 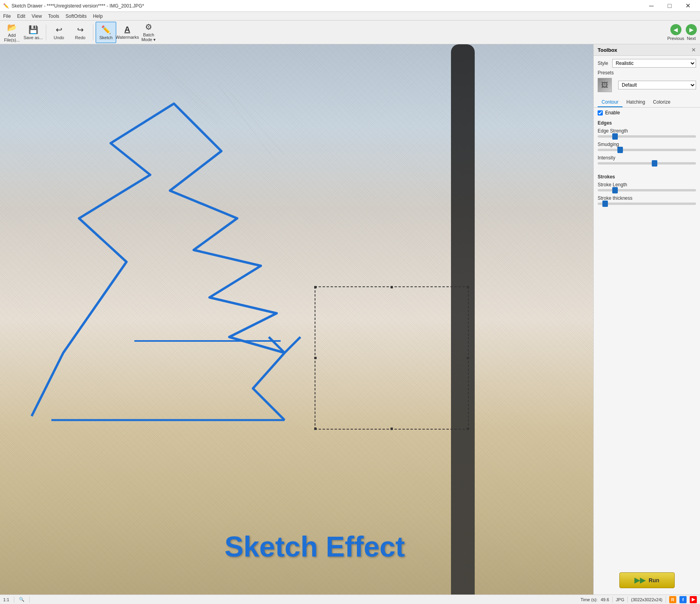 I want to click on smudging-thumb, so click(x=620, y=150).